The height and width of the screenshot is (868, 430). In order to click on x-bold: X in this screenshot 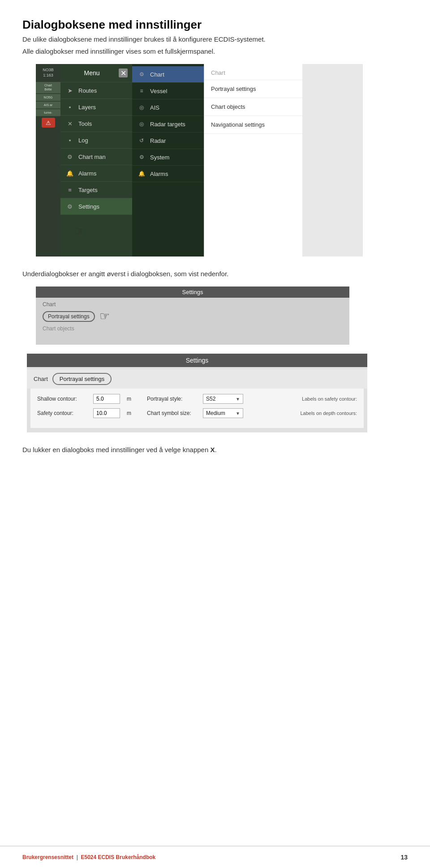, I will do `click(212, 449)`.